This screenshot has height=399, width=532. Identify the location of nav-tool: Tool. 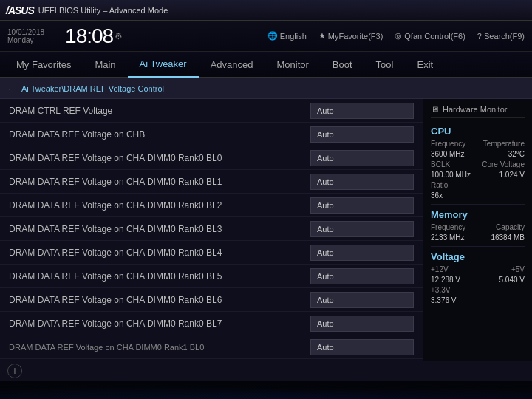
(385, 64).